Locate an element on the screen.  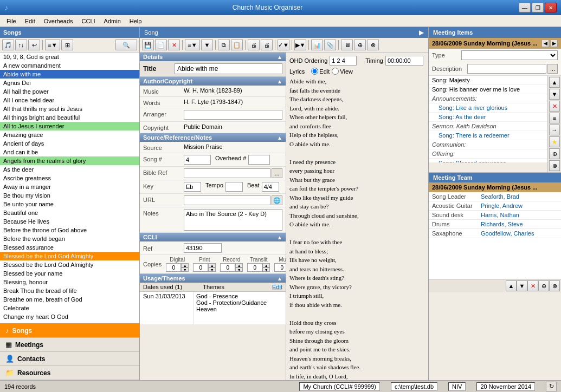
mi-extra1-btn: ⊕ is located at coordinates (554, 154).